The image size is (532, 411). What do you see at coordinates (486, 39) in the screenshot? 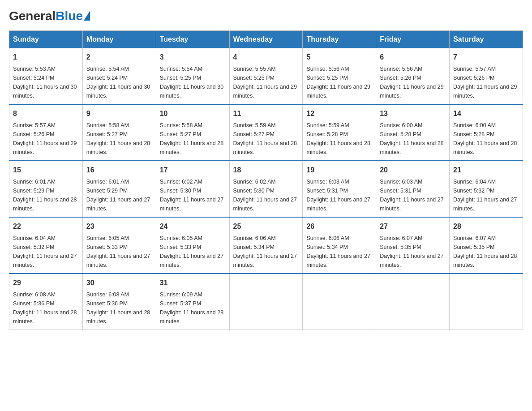
I see `weekday-header-saturday: Saturday` at bounding box center [486, 39].